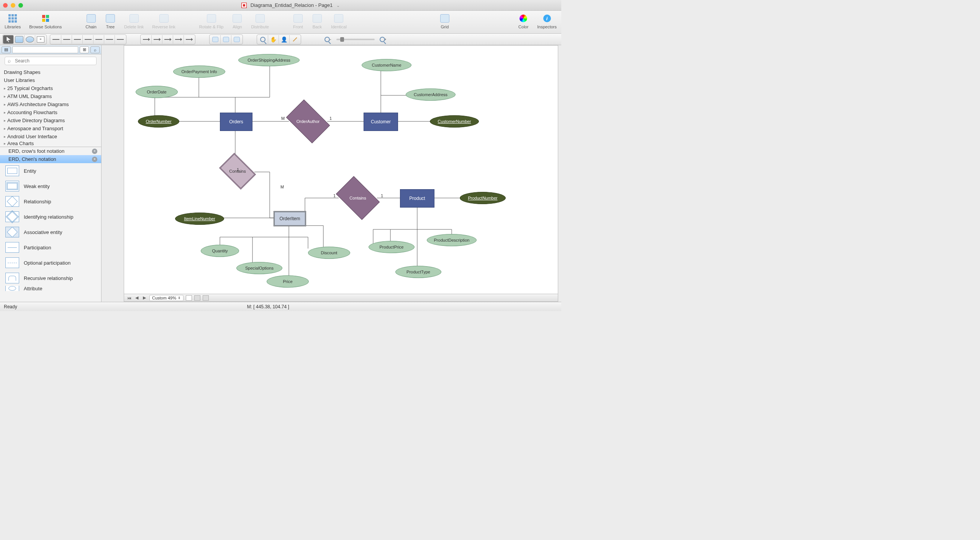 The image size is (980, 540). What do you see at coordinates (284, 39) in the screenshot?
I see `user-tool: 👤` at bounding box center [284, 39].